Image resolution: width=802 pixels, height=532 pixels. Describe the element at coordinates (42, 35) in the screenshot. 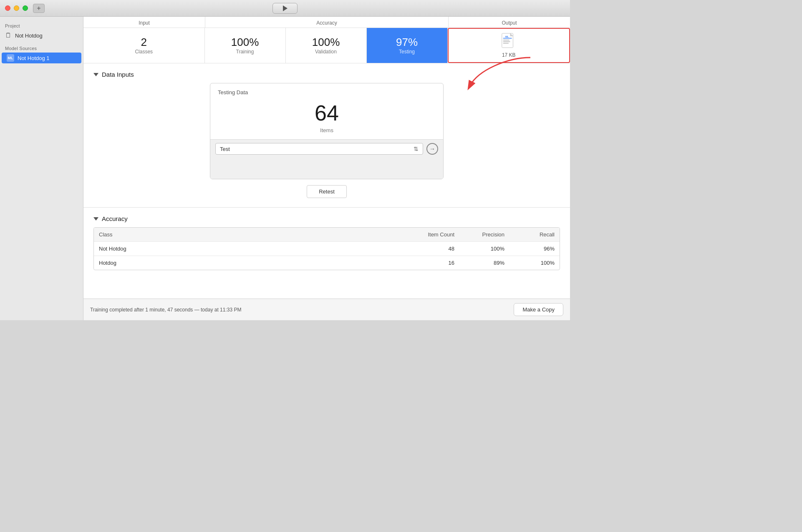

I see `sidebar-item-project: 🗒 Not Hotdog` at that location.